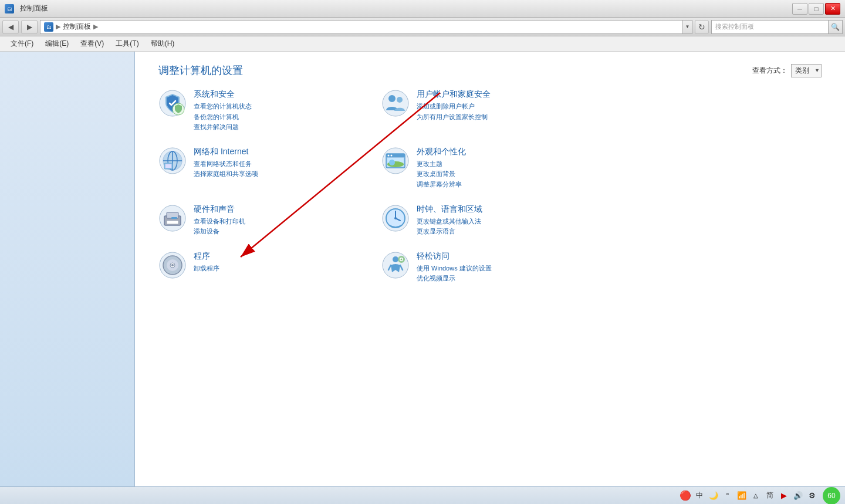 The height and width of the screenshot is (504, 845). What do you see at coordinates (475, 268) in the screenshot?
I see `cp-item-ease: 轻松访问 使用 Windows 建议的设置 优化视频显示` at bounding box center [475, 268].